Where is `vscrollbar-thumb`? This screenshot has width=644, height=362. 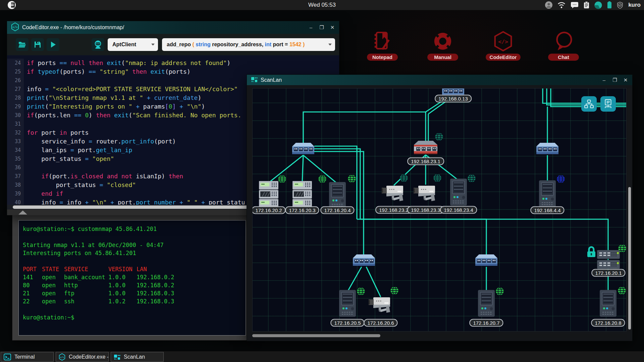
vscrollbar-thumb is located at coordinates (630, 258).